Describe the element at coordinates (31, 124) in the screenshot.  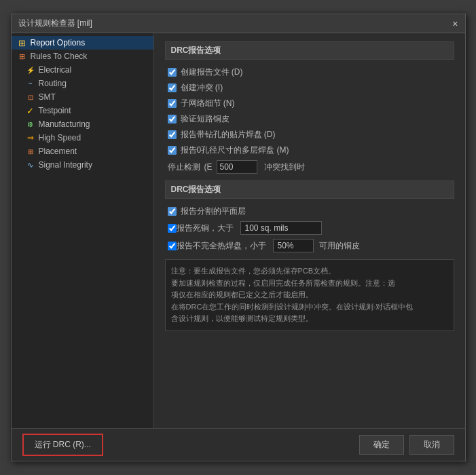
I see `manufacturing-icon: ⚙` at that location.